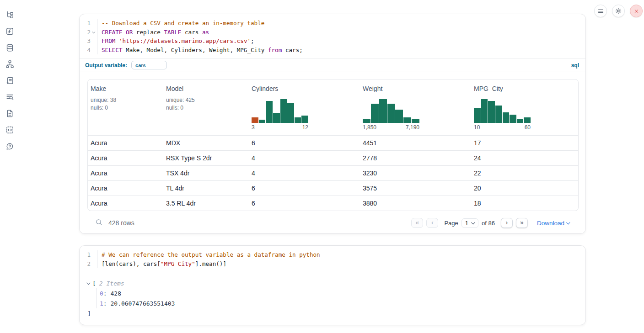 The height and width of the screenshot is (333, 644). I want to click on axis-label: 1,850, so click(370, 127).